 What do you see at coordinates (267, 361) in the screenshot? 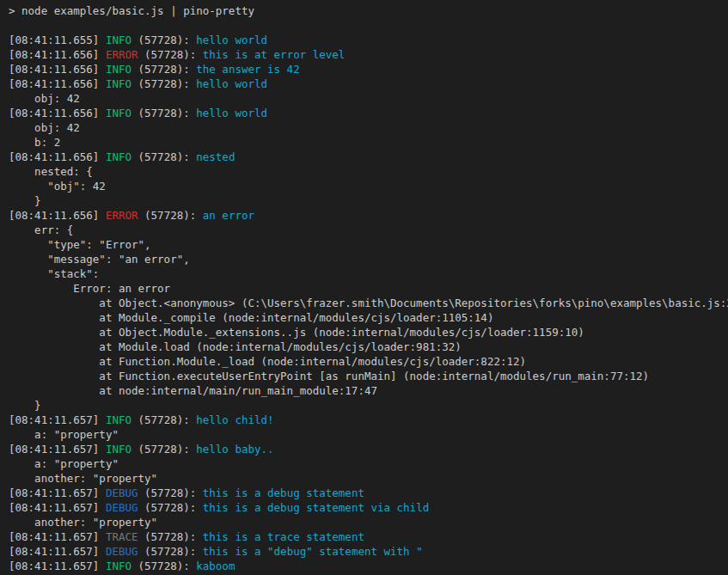
I see `error-stack-line: at Function.Module._load (node:internal/…` at bounding box center [267, 361].